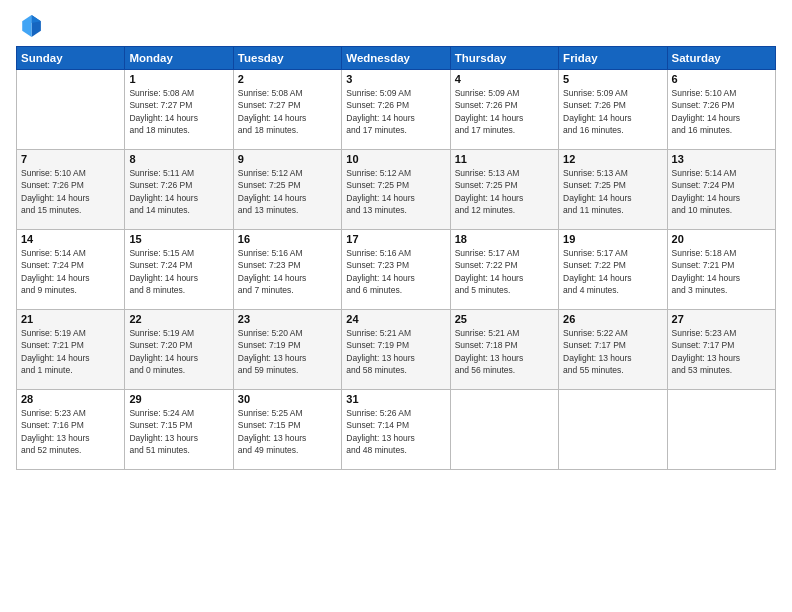 This screenshot has height=612, width=792. What do you see at coordinates (504, 350) in the screenshot?
I see `day-cell: 25Sunrise: 5:21 AM Sunset: 7:18 PM Dayli…` at bounding box center [504, 350].